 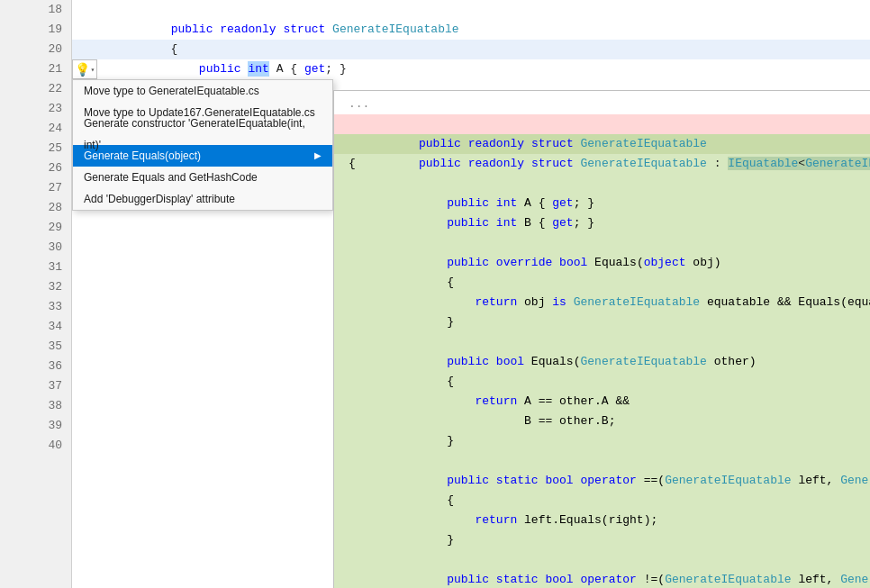 What do you see at coordinates (36, 89) in the screenshot?
I see `line-number: 22` at bounding box center [36, 89].